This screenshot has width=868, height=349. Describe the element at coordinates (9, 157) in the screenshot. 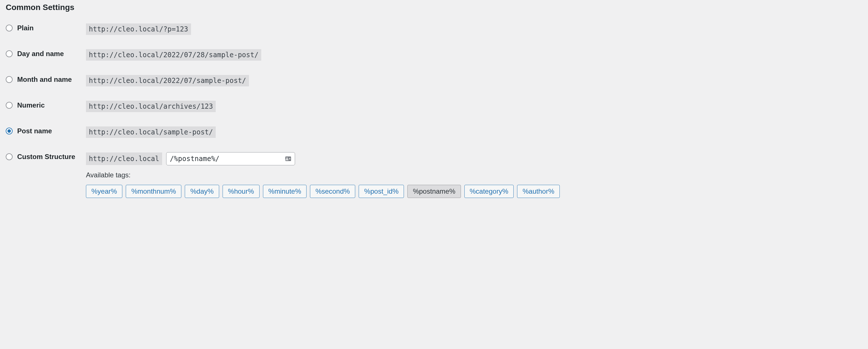

I see `radio-custom` at that location.